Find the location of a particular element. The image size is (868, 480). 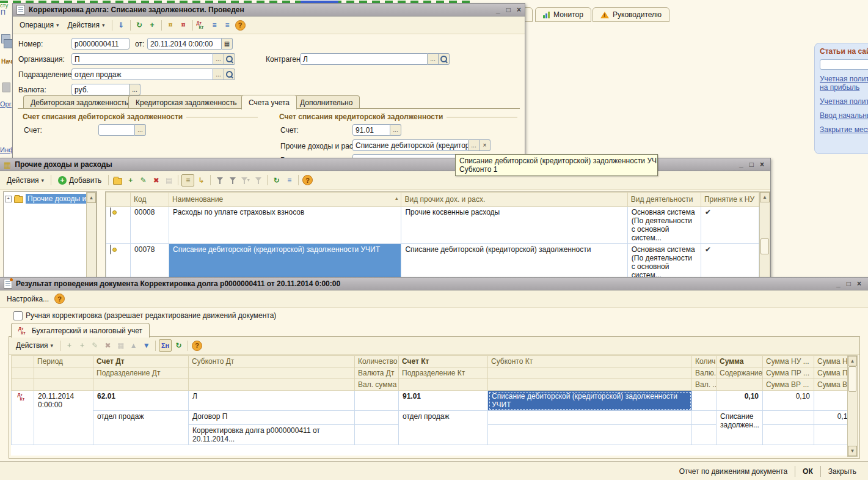

edit-icon: ✎ is located at coordinates (95, 345).